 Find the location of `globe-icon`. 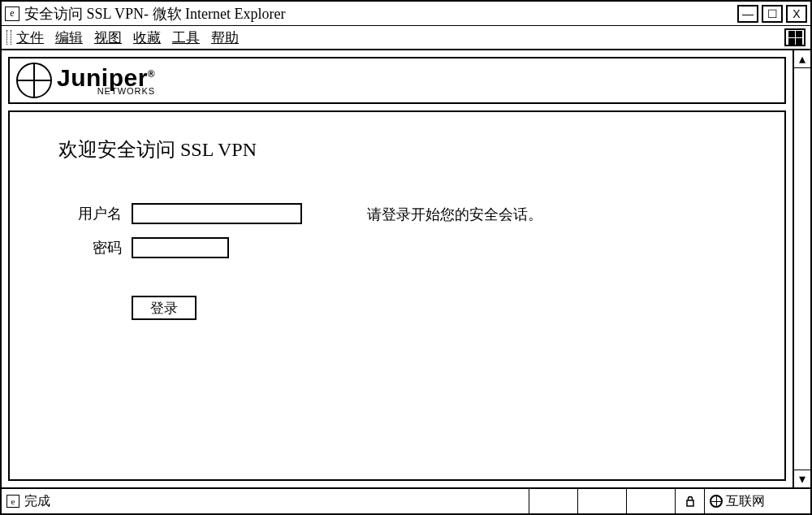

globe-icon is located at coordinates (716, 501).